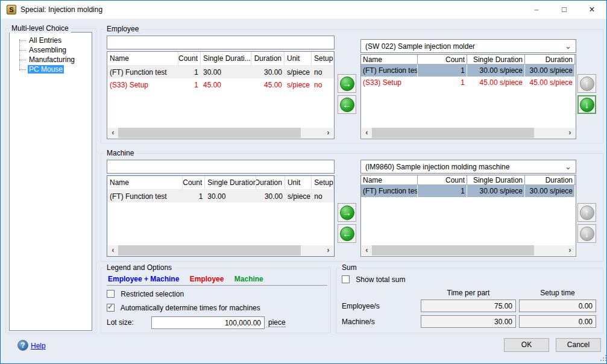 Image resolution: width=607 pixels, height=364 pixels. Describe the element at coordinates (347, 83) in the screenshot. I see `employee-add-button: →` at that location.